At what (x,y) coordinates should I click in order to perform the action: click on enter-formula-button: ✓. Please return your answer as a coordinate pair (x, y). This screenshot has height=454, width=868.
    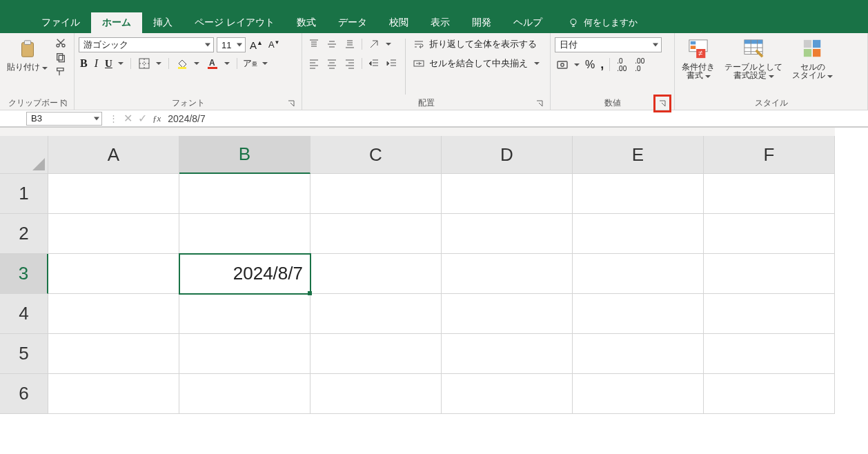
    Looking at the image, I should click on (142, 119).